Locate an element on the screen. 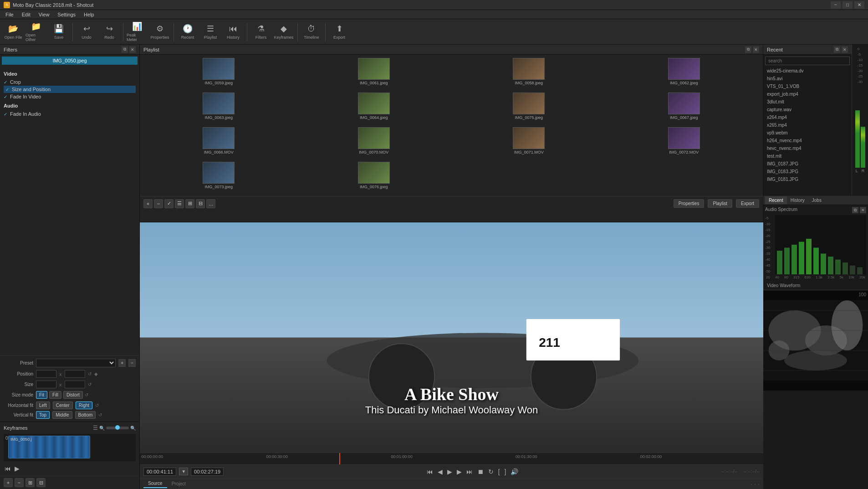 This screenshot has height=489, width=868. preview-volume-btn: 🔊 is located at coordinates (515, 472).